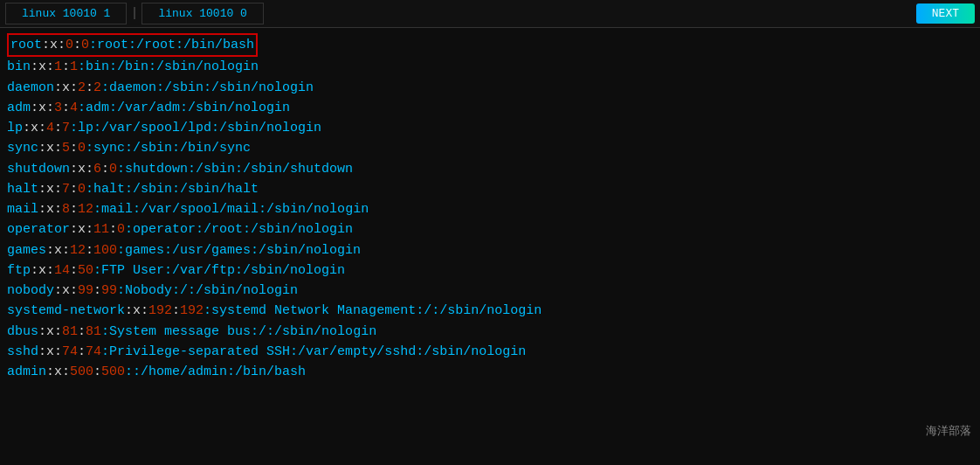 Image resolution: width=980 pixels, height=465 pixels. I want to click on terminal-line: dbus:x:81:81:System message bus:/:/sbin/…, so click(490, 332).